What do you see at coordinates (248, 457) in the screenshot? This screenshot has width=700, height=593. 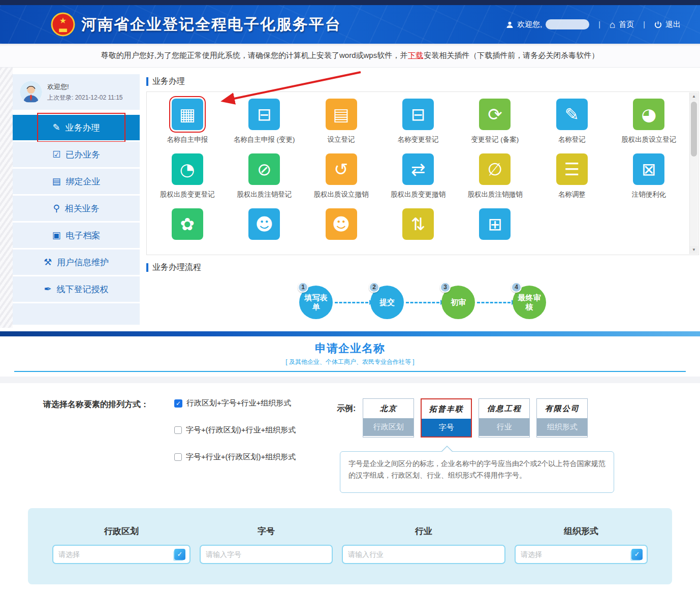 I see `option-brand-industry-region-form: 字号+行业+(行政区划)+组织形式` at bounding box center [248, 457].